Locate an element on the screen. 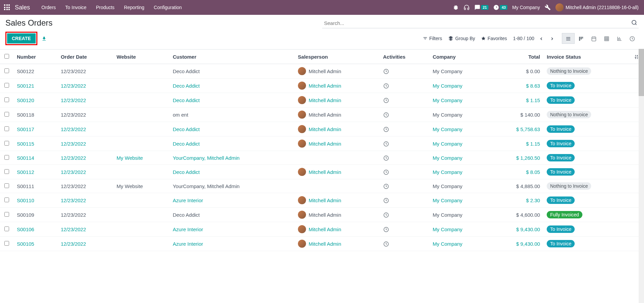 The image size is (644, 303). order-number: S00120 is located at coordinates (26, 100).